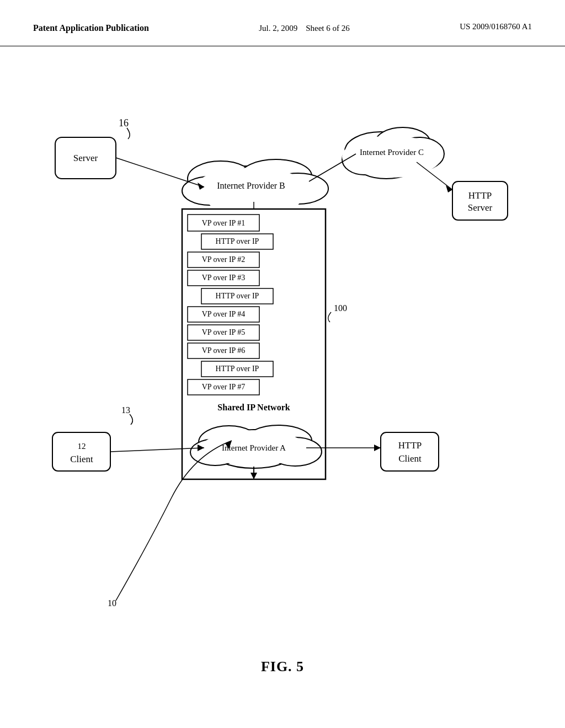 This screenshot has width=565, height=728. Describe the element at coordinates (124, 123) in the screenshot. I see `svg-text: 16` at that location.